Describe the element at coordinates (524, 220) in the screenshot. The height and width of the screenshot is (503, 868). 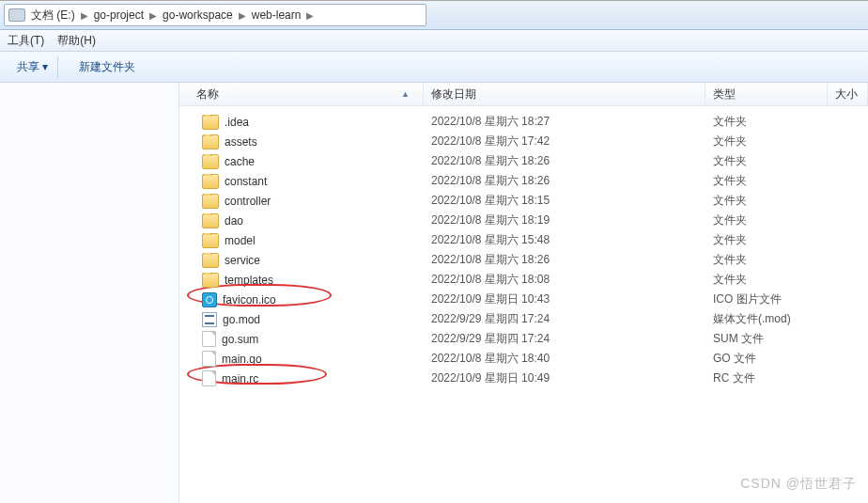
I see `file-row: dao2022/10/8 星期六 18:19文件夹` at that location.